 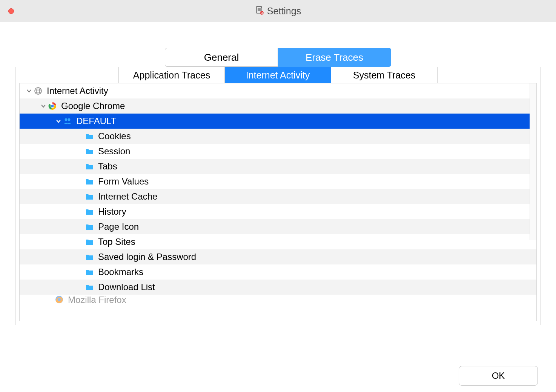 What do you see at coordinates (278, 257) in the screenshot?
I see `tree-row-saved-login-password: Saved login & Password` at bounding box center [278, 257].